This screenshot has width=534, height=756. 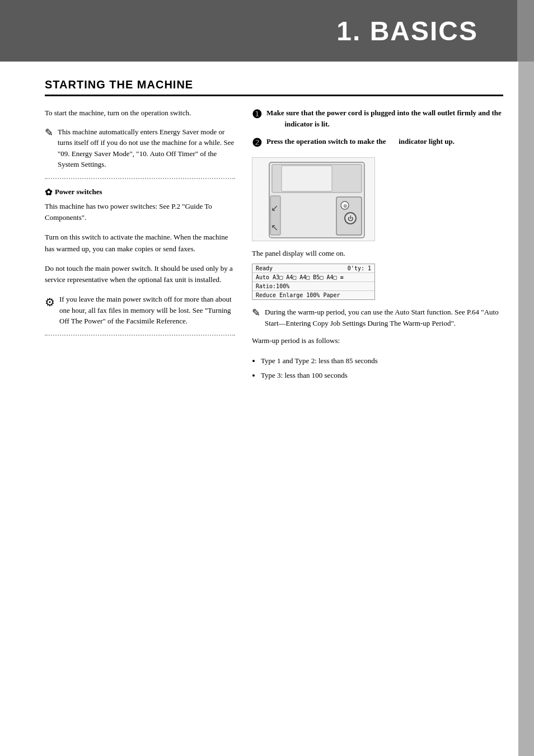 What do you see at coordinates (48, 192) in the screenshot?
I see `sun-icon: ✿` at bounding box center [48, 192].